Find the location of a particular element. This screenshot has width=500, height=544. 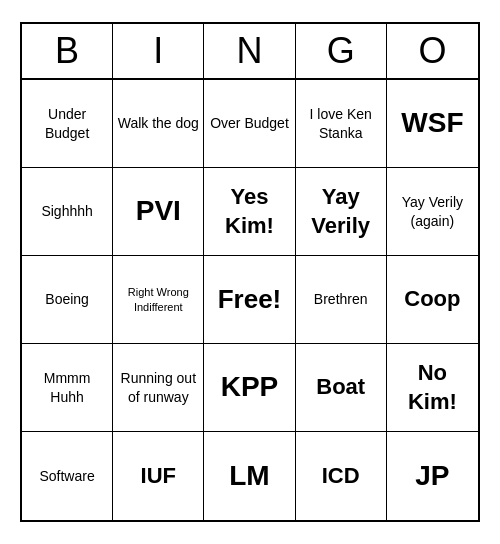

bingo-cell-15: Mmmm Huhh is located at coordinates (68, 388).